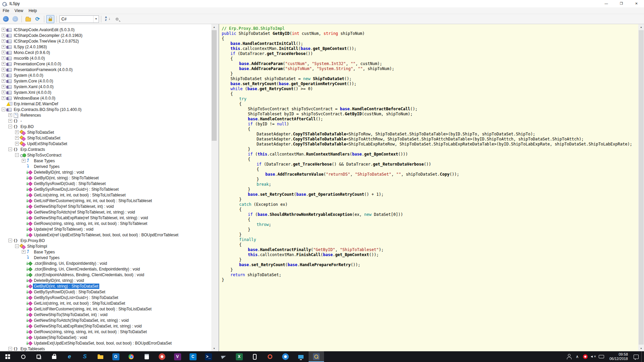 The image size is (644, 362). What do you see at coordinates (106, 155) in the screenshot?
I see `tree-item: −ShipToSvcContract` at bounding box center [106, 155].